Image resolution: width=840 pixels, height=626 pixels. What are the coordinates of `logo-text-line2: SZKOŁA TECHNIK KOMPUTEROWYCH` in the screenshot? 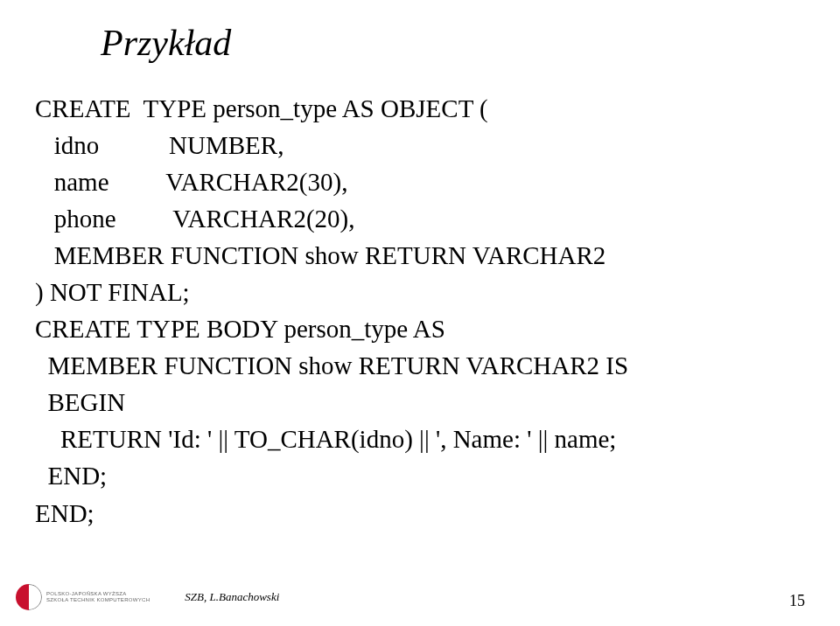 It's located at (98, 600).